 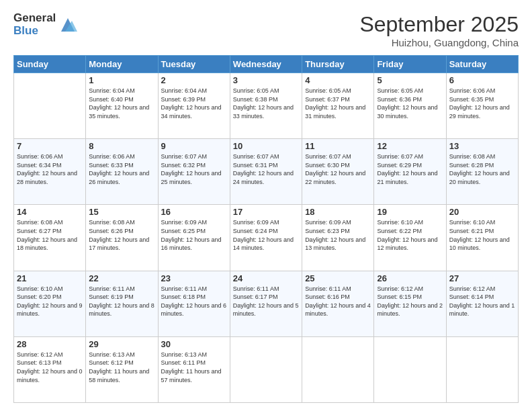 What do you see at coordinates (410, 146) in the screenshot?
I see `day-number: 12` at bounding box center [410, 146].